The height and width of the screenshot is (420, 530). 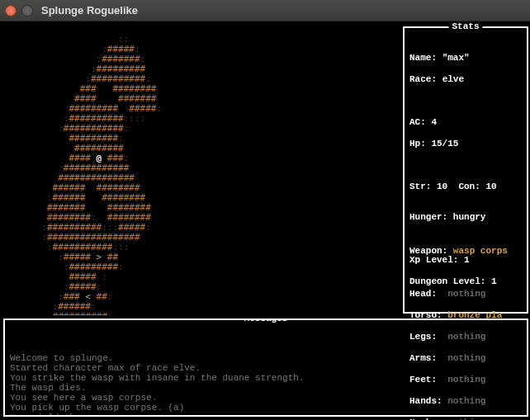 What do you see at coordinates (266, 388) in the screenshot?
I see `message-line: The wasp dies.` at bounding box center [266, 388].